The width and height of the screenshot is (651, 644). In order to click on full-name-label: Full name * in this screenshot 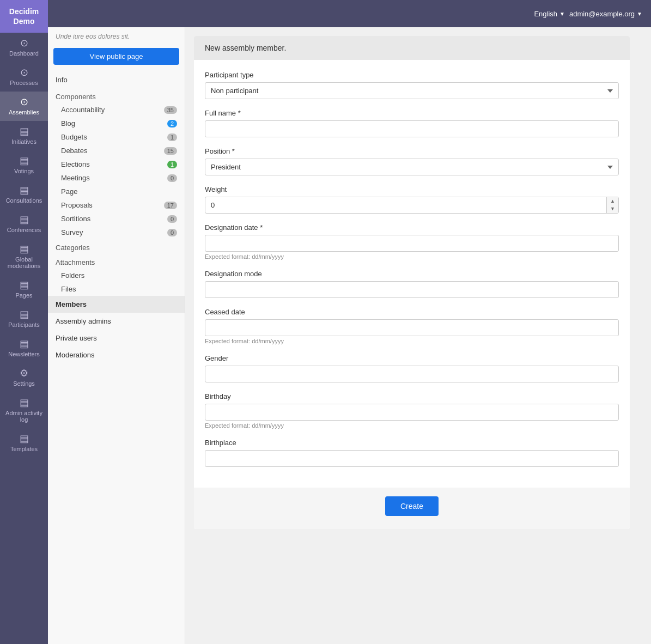, I will do `click(412, 113)`.